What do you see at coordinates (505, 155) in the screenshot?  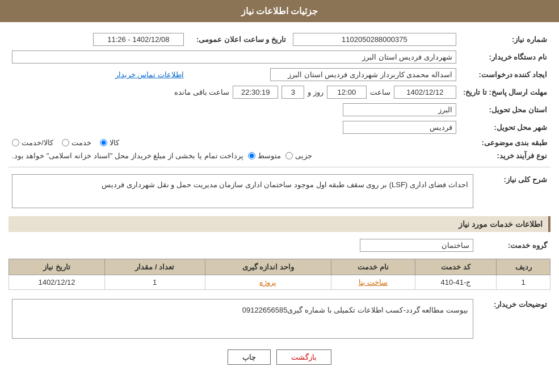 I see `process-label: نوع فرآیند خرید:` at bounding box center [505, 155].